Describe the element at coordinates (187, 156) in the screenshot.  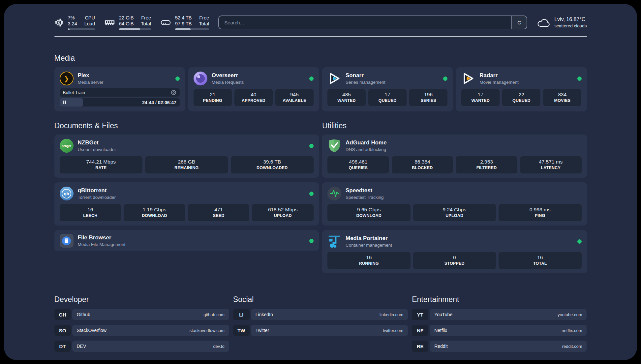
I see `app-card-nzbget: nzbget NZBGet Usenet downloader 744.21 M…` at that location.